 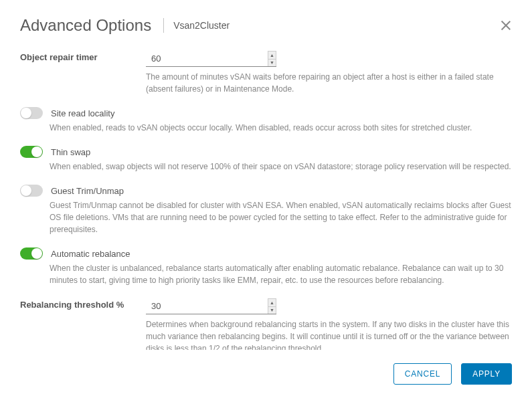 I want to click on object-repair-row: Object repair timer ▲ ▼ The amount of mi…, so click(x=266, y=73).